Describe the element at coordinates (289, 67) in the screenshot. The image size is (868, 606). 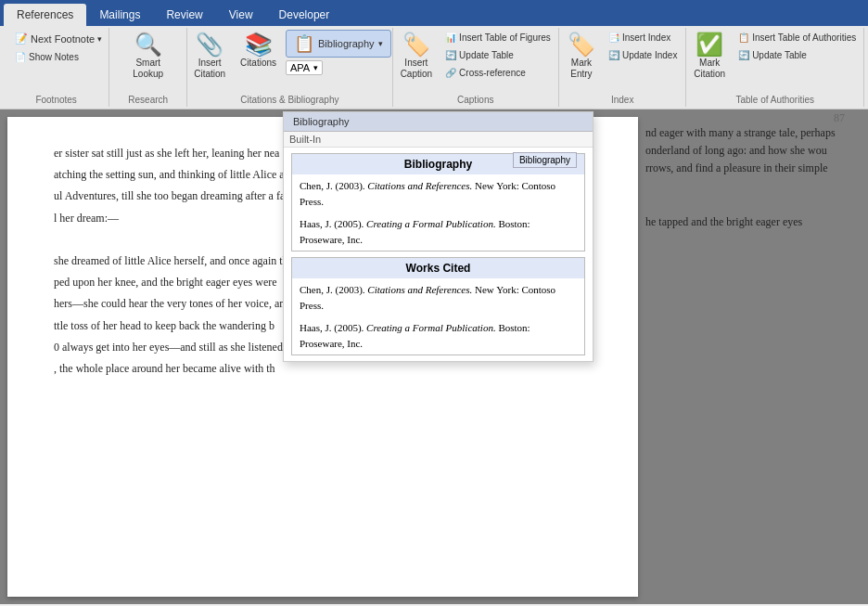
I see `citations-group: 📎 InsertCitation 📚 Citations 📋 Bibliogra…` at that location.